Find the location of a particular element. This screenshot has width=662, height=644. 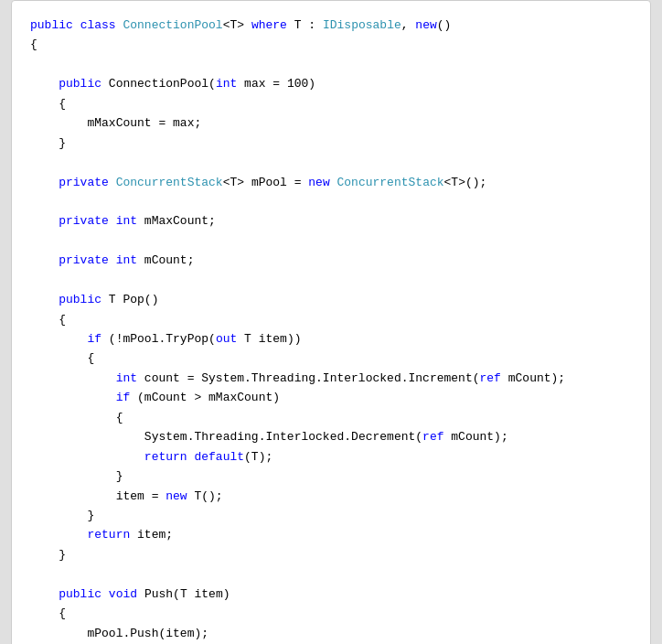

token-plain: T : is located at coordinates (305, 26).